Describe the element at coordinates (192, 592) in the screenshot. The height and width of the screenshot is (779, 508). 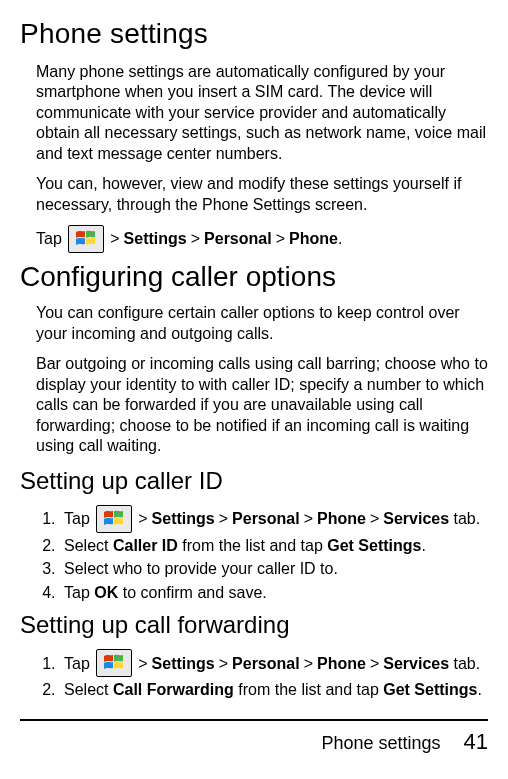
I see `text: to confirm and save.` at that location.